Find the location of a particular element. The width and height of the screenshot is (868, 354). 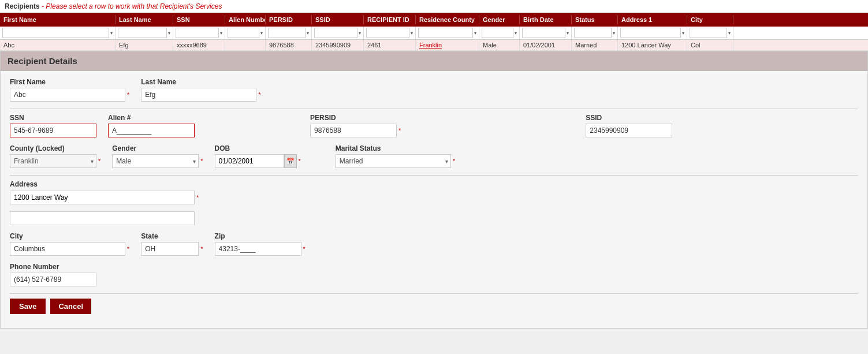

county-label: County (Locked) is located at coordinates (55, 148).